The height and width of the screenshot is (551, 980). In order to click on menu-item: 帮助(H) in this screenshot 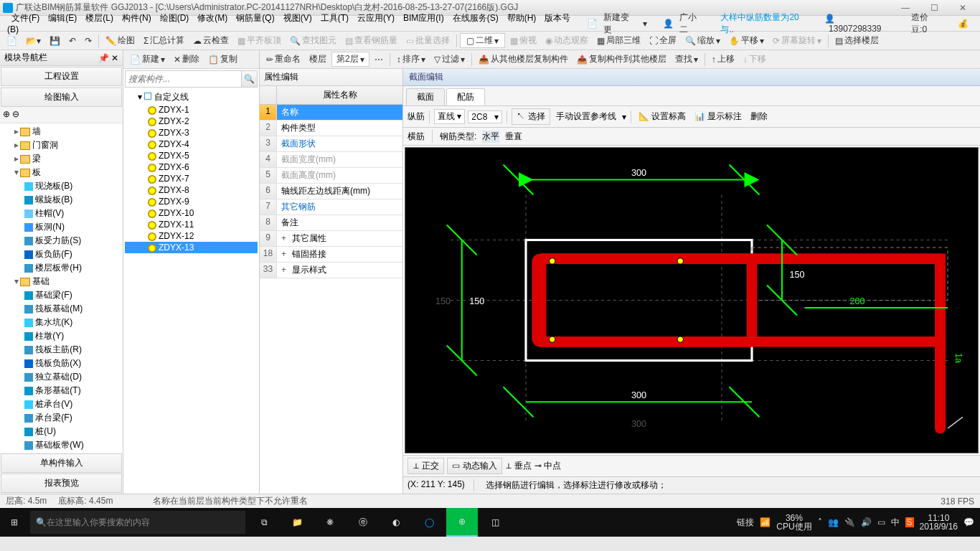, I will do `click(522, 18)`.